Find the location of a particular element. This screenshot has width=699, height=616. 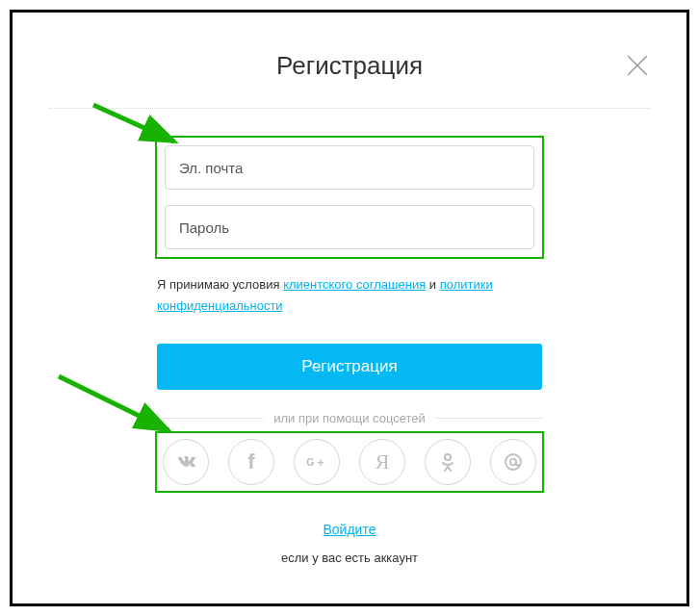

social-yandex: Я is located at coordinates (382, 462).